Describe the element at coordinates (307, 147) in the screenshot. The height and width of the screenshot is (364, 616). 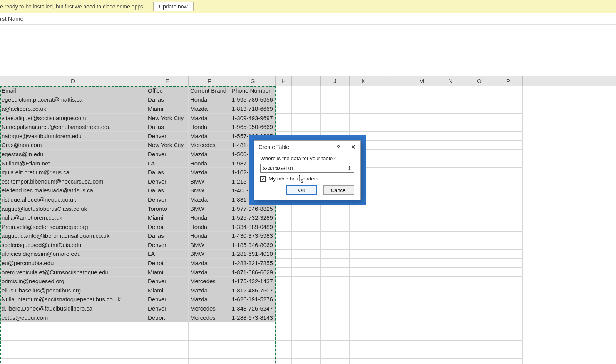
I see `dialog-titlebar: Create Table ? ✕` at that location.